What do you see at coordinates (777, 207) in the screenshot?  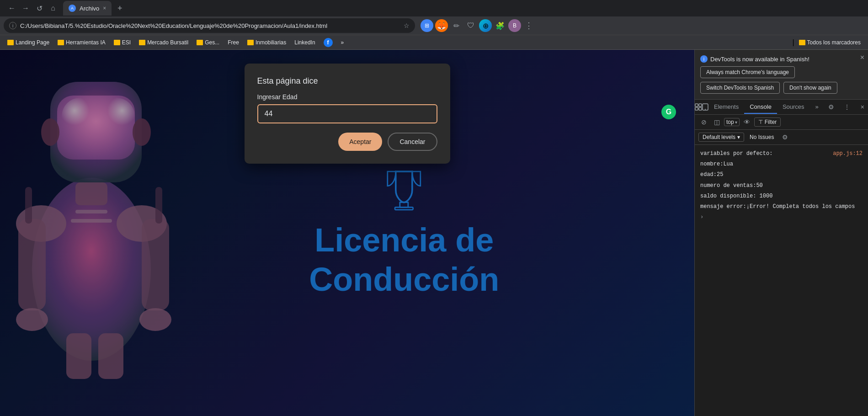 I see `console-text-6: mensaje error:¡Error! Completa todos los…` at bounding box center [777, 207].